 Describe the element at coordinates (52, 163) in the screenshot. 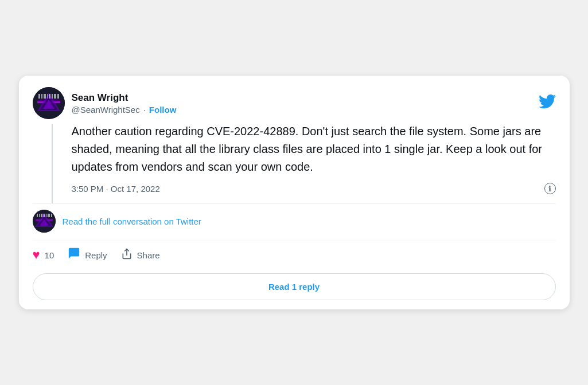

I see `left-column` at that location.